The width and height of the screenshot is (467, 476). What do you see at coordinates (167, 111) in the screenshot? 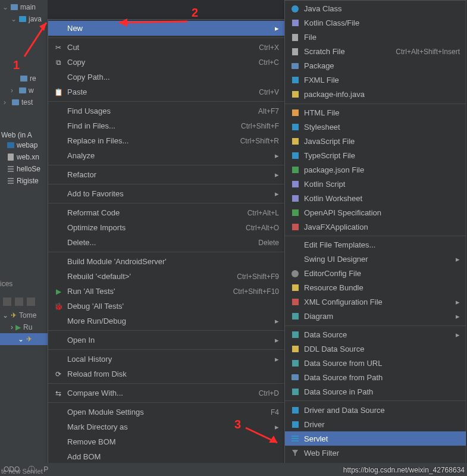
I see `menu-item: Find UsagesAlt+F7` at bounding box center [167, 111].